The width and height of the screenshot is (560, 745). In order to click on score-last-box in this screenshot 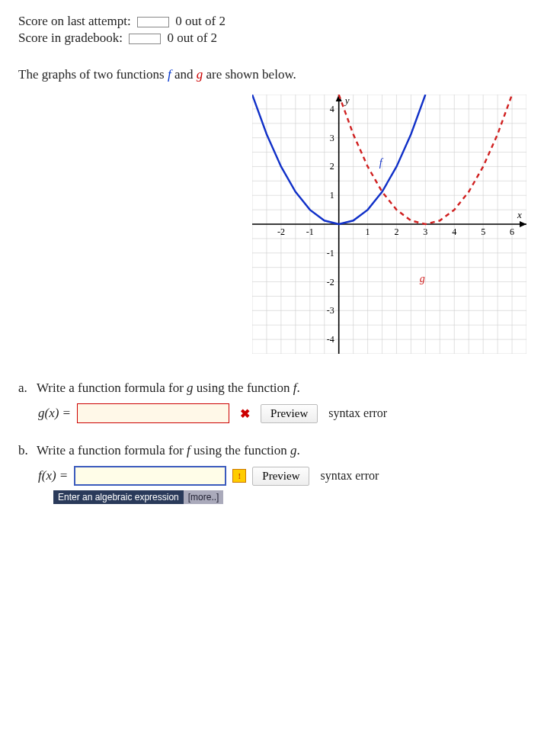, I will do `click(153, 22)`.